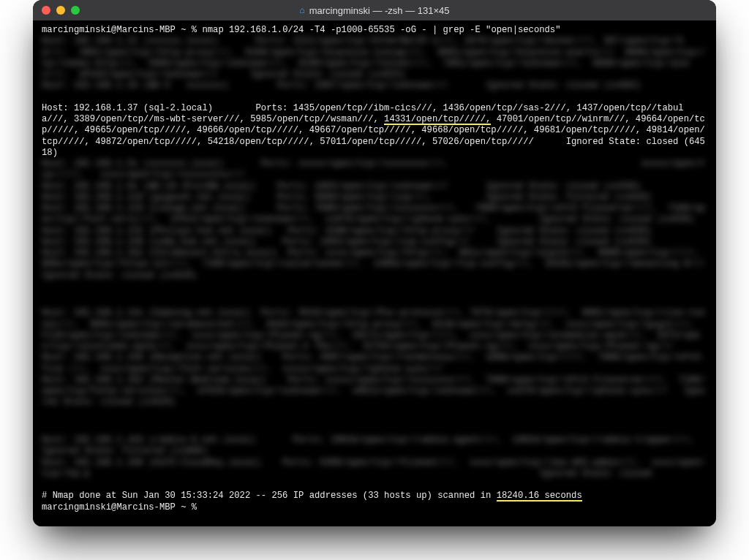  I want to click on prompt-user: marcingminski@Marcins-MBP ~ %, so click(119, 30).